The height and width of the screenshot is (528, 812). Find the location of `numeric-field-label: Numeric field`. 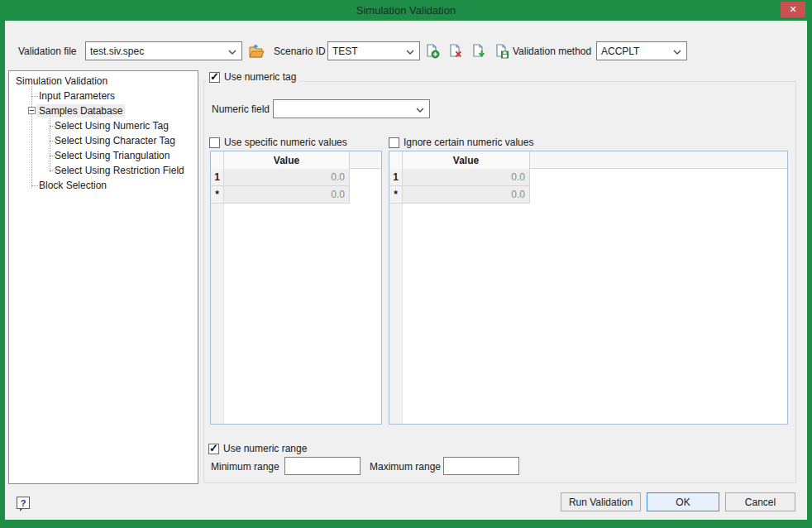

numeric-field-label: Numeric field is located at coordinates (241, 109).